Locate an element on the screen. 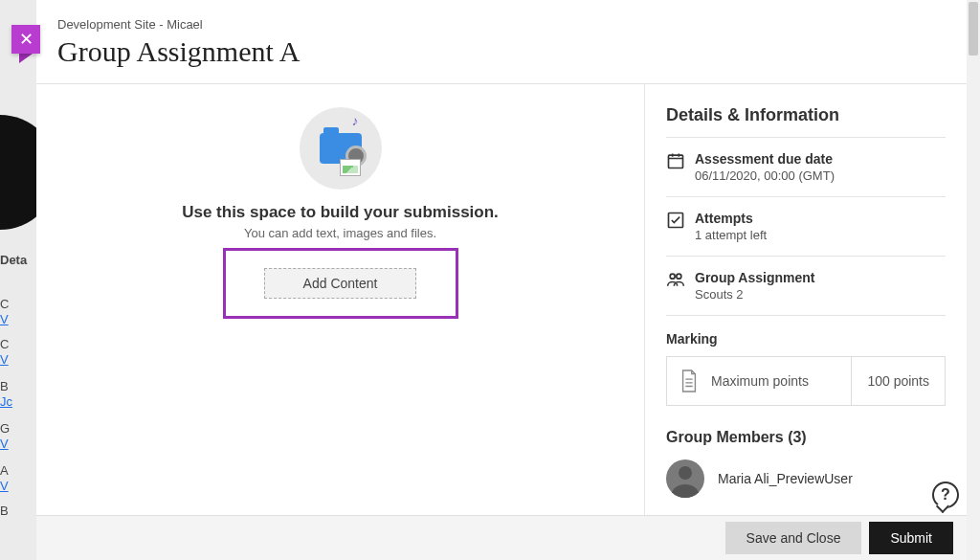  background-text: G is located at coordinates (20, 429).